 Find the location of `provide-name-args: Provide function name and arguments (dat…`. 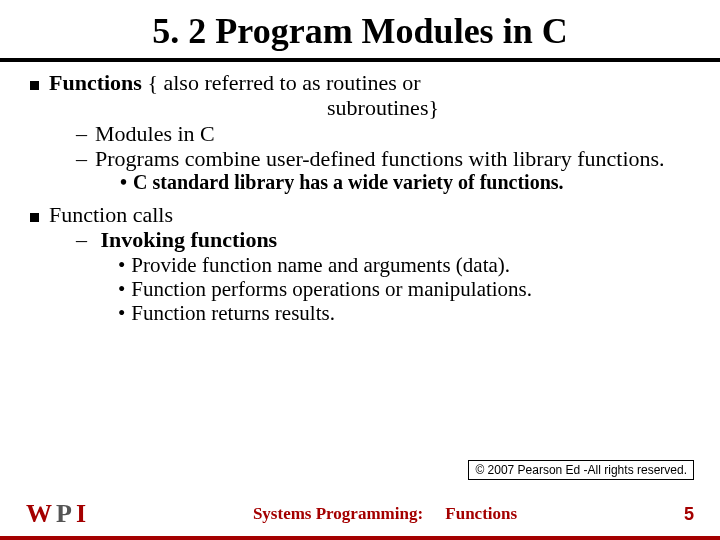

provide-name-args: Provide function name and arguments (dat… is located at coordinates (320, 265).